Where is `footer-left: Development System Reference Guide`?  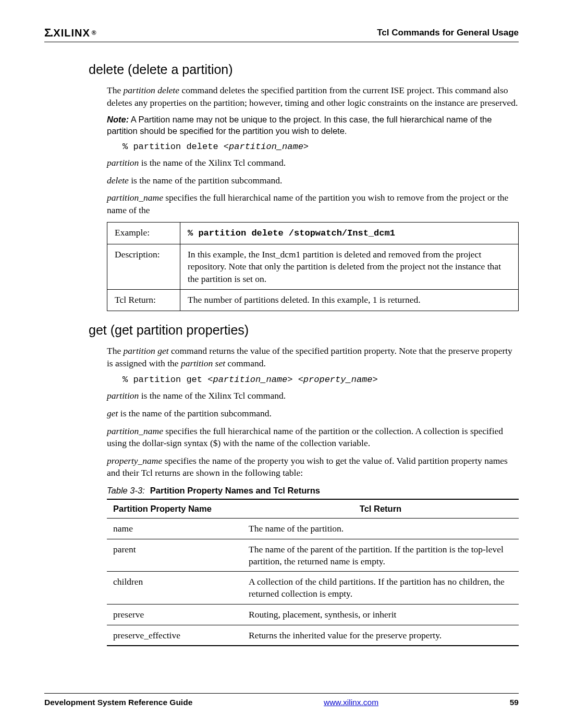
footer-left: Development System Reference Guide is located at coordinates (118, 702).